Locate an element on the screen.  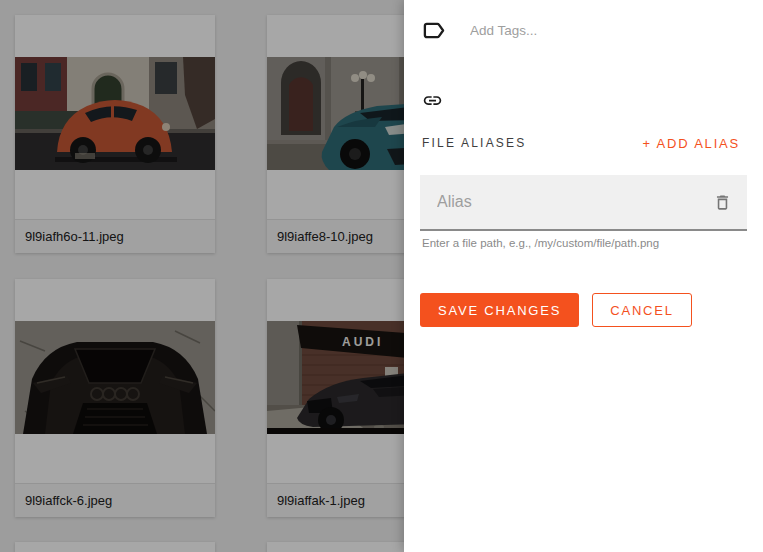
link-row is located at coordinates (432, 100).